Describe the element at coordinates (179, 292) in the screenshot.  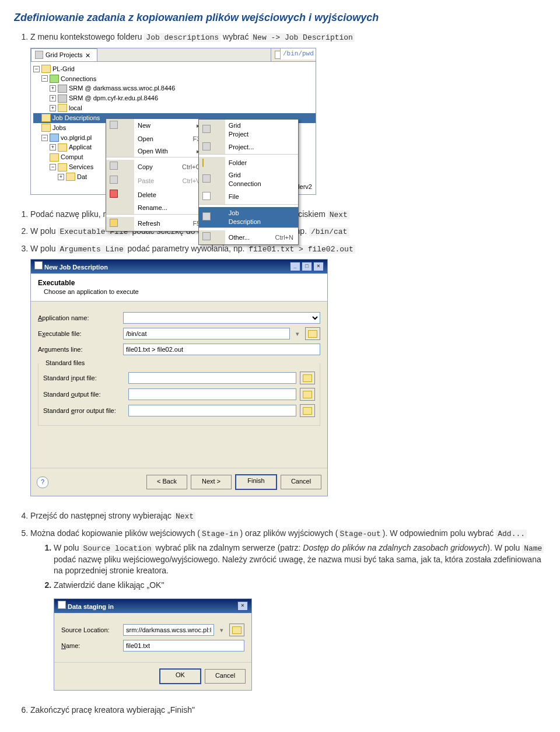
I see `banner-subtitle: Choose an application to execute` at that location.